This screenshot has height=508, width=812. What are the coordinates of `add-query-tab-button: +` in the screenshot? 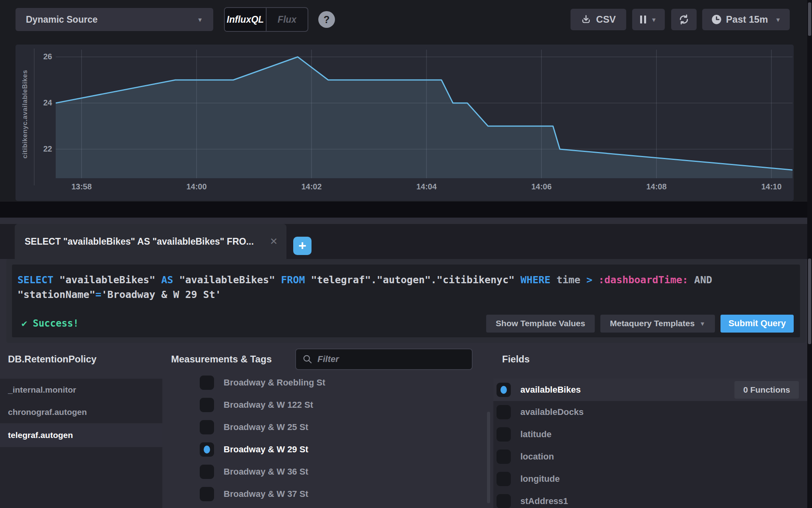 It's located at (302, 246).